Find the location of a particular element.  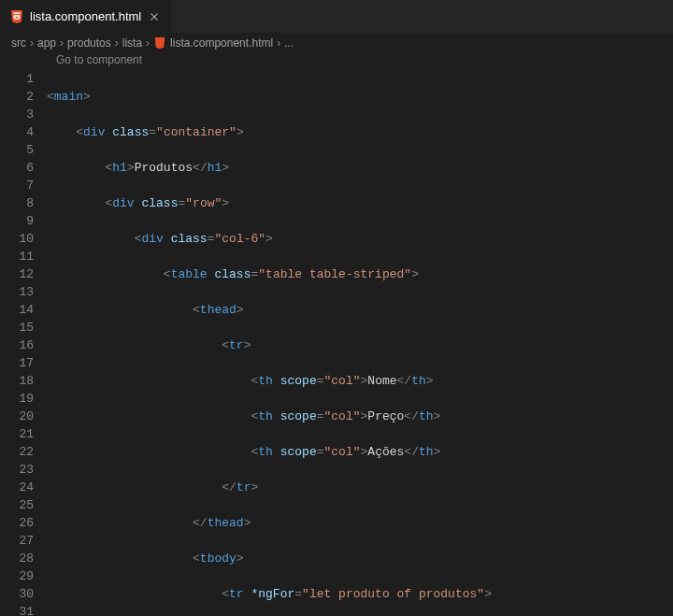

code-line: <th scope="col">Preço</th> is located at coordinates (360, 417).